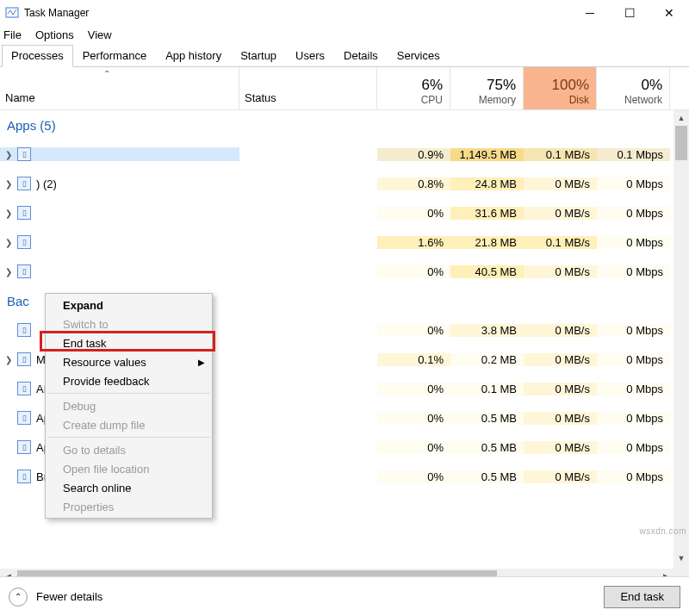 This screenshot has width=689, height=616. I want to click on cell-memory: 40.5 MB, so click(487, 272).